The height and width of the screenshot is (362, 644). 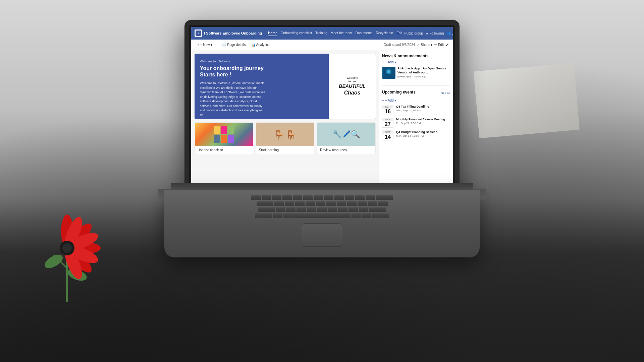 I want to click on logo-icon: I, so click(x=198, y=33).